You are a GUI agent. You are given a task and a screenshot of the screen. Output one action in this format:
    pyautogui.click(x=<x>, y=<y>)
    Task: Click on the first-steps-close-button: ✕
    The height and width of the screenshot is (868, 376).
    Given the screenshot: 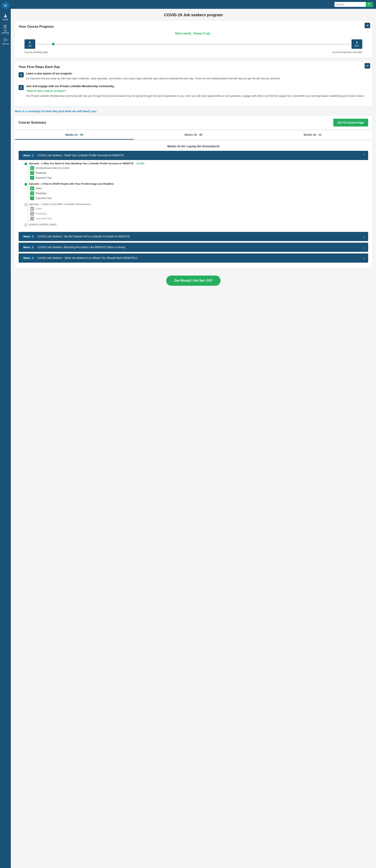 What is the action you would take?
    pyautogui.click(x=367, y=66)
    